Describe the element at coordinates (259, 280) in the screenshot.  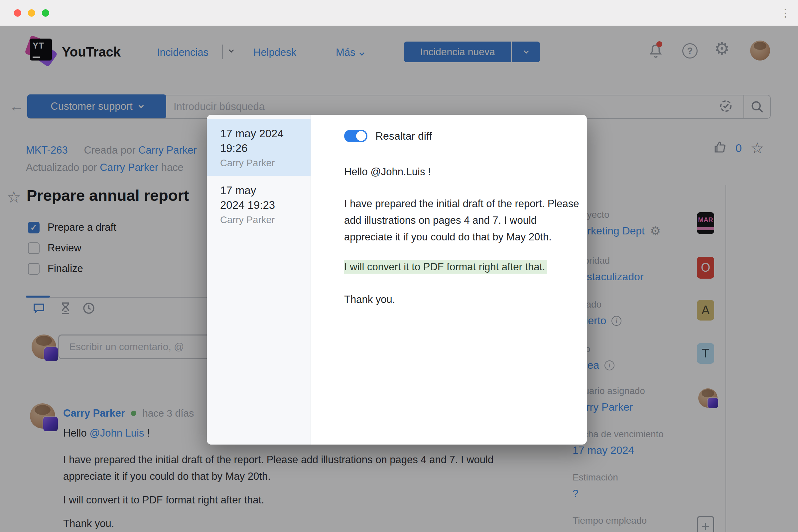
I see `version-list: 17 may 202419:26 Carry Parker 17 may2024…` at that location.